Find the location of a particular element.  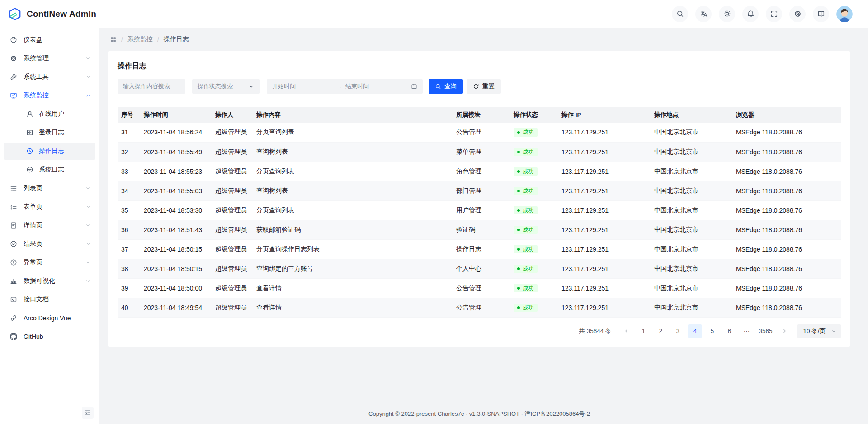

reset-button: 重置 is located at coordinates (484, 86).